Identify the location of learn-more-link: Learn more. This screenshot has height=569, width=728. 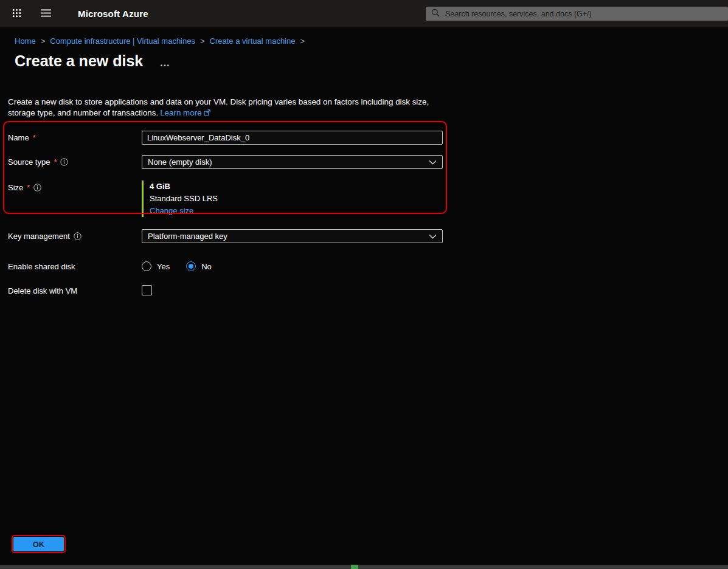
(181, 113).